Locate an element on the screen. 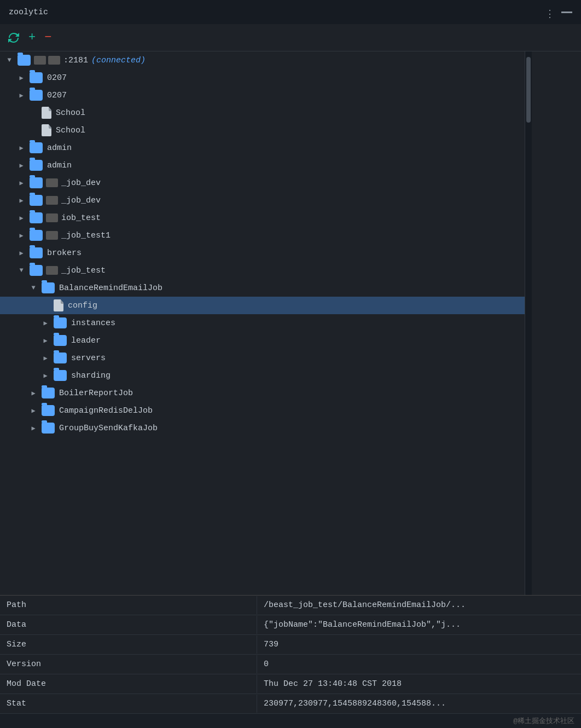 This screenshot has width=581, height=728. list-item: ▼ _job_test is located at coordinates (263, 270).